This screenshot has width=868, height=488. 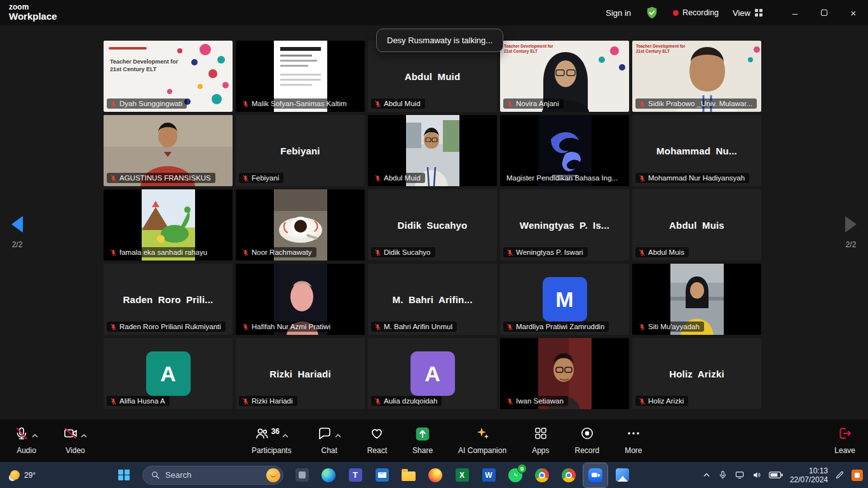 What do you see at coordinates (622, 475) in the screenshot?
I see `photos-app-button` at bounding box center [622, 475].